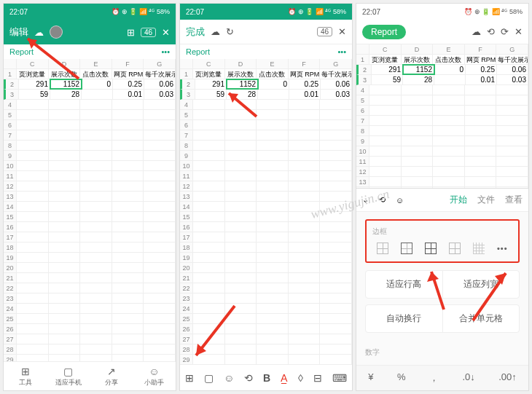 This screenshot has width=532, height=394. I want to click on thousand-button: ，, so click(434, 378).